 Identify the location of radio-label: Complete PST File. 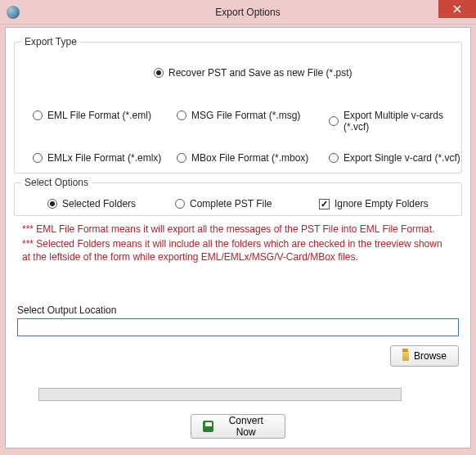
(231, 204).